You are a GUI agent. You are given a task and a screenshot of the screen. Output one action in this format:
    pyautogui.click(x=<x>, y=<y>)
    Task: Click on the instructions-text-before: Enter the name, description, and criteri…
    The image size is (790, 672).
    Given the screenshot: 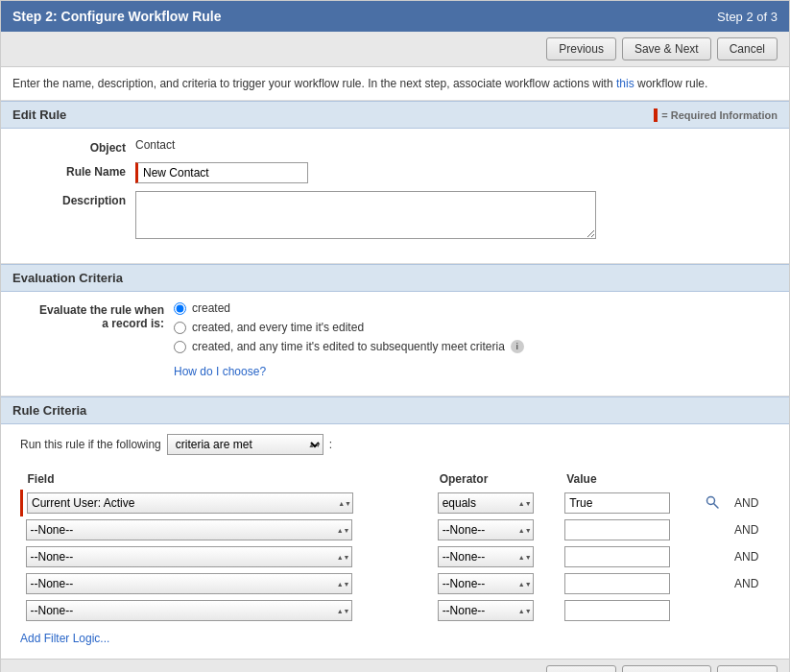 What is the action you would take?
    pyautogui.click(x=315, y=84)
    